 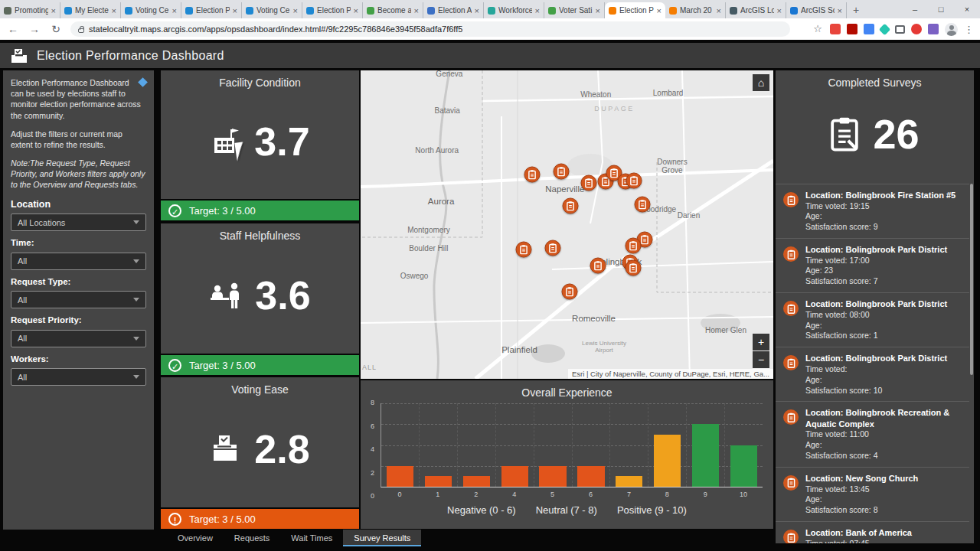 I want to click on extensions-row: ☆ ⋮, so click(x=893, y=29).